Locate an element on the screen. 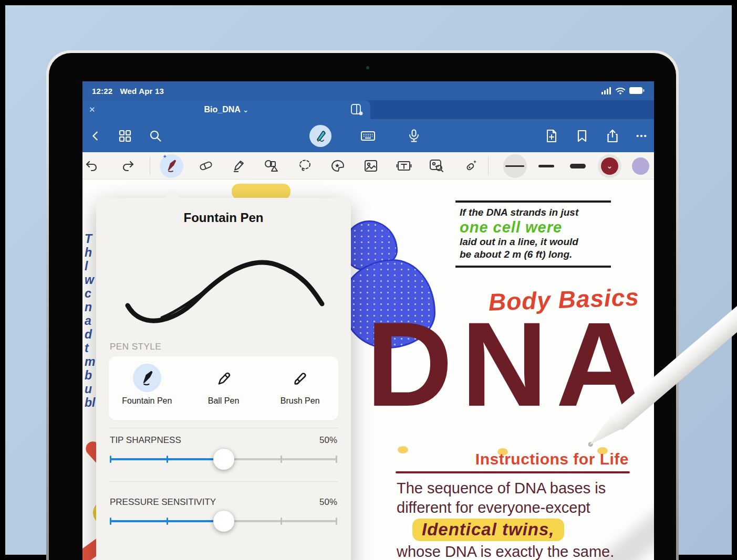 This screenshot has width=737, height=560. pen-style-ball-pen: Ball Pen is located at coordinates (224, 388).